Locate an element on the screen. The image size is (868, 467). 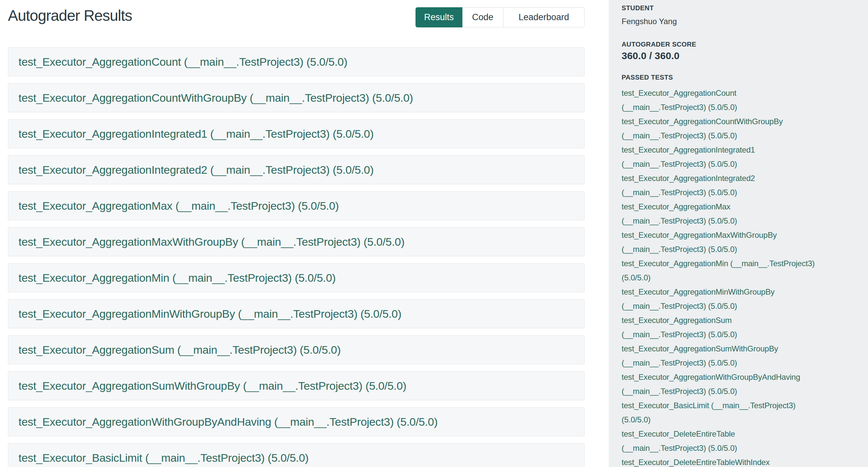
passed-test-link: test_Executor_AggregationMin (__main__.T… is located at coordinates (719, 271).